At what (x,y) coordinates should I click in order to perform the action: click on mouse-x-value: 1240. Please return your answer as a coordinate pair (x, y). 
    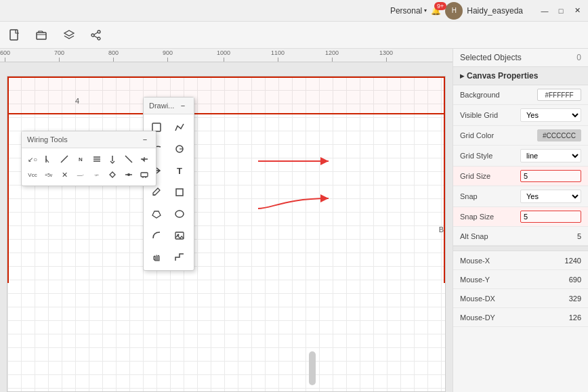
    Looking at the image, I should click on (573, 261).